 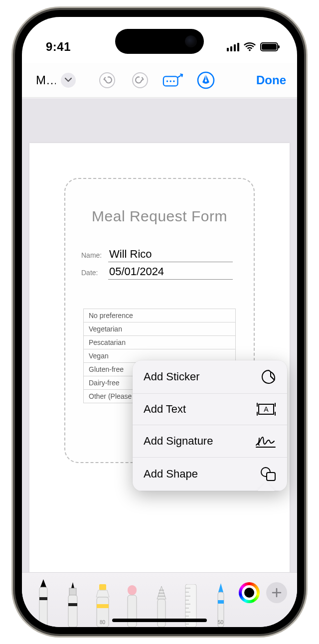 What do you see at coordinates (170, 474) in the screenshot?
I see `menu-label: Add Shape` at bounding box center [170, 474].